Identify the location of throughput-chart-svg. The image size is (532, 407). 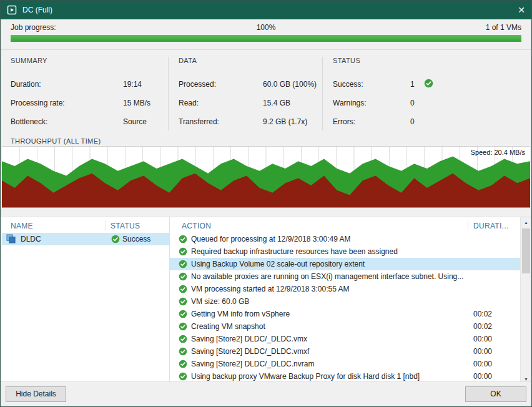
(266, 177).